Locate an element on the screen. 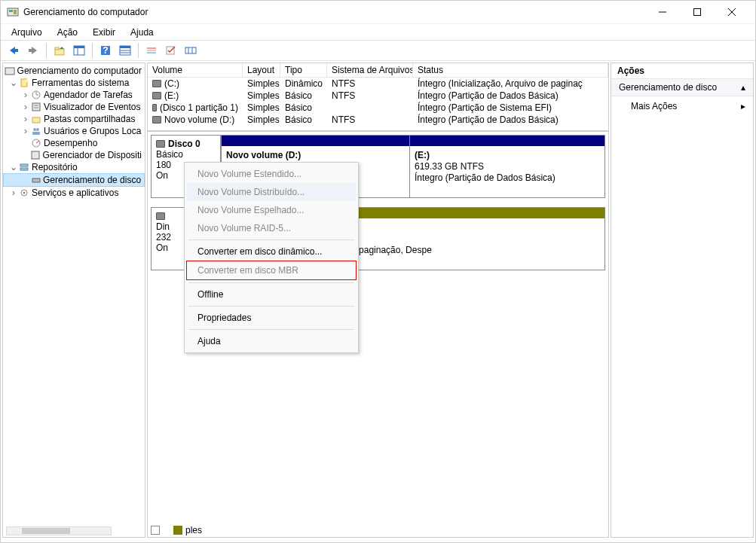  tree-event-viewer: ›Visualizador de Eventos is located at coordinates (74, 107).